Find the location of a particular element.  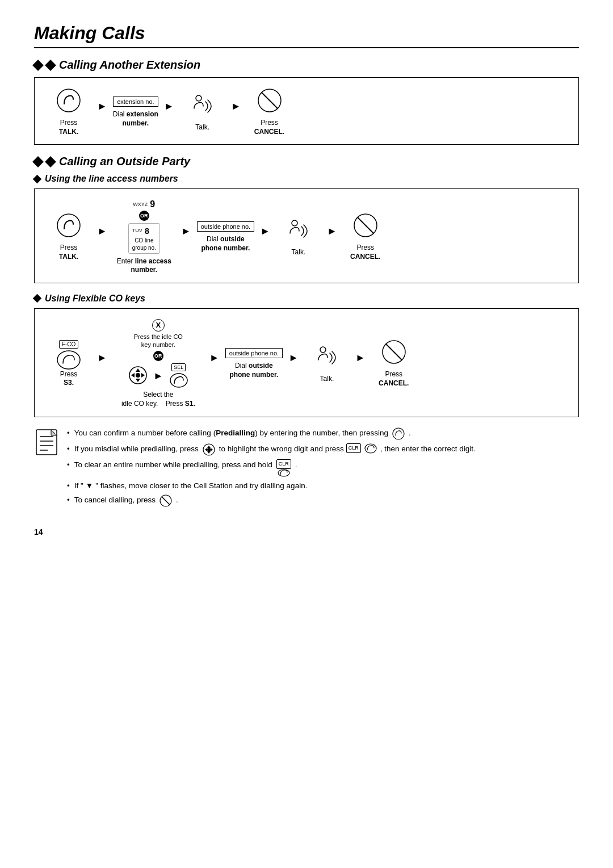

fco-talk-label: Talk. is located at coordinates (327, 379).